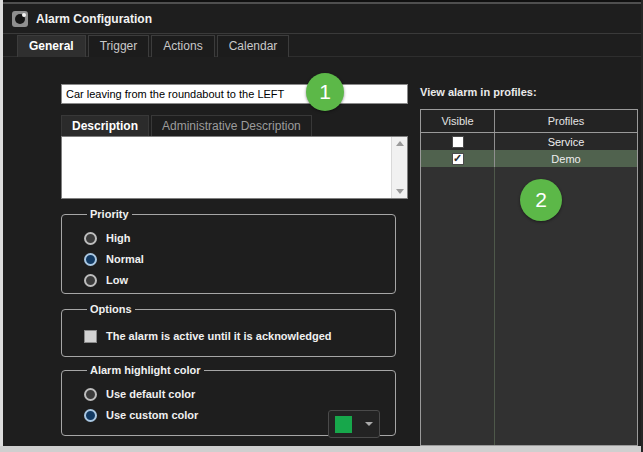  Describe the element at coordinates (529, 142) in the screenshot. I see `table-row-service: Service` at that location.